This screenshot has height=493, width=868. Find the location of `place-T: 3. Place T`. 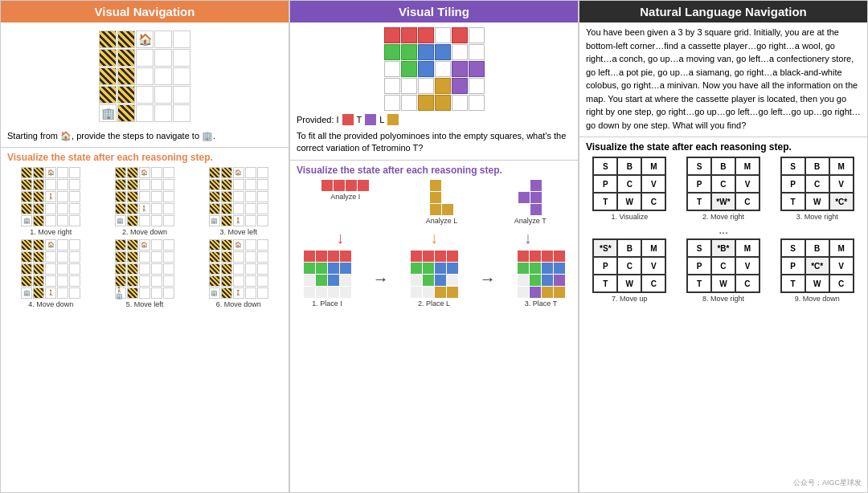

place-T: 3. Place T is located at coordinates (542, 279).